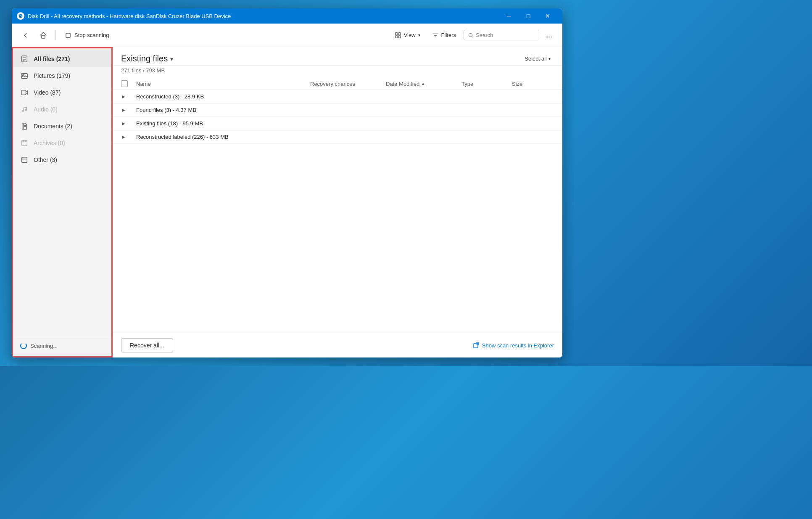  What do you see at coordinates (68, 35) in the screenshot?
I see `stop-icon` at bounding box center [68, 35].